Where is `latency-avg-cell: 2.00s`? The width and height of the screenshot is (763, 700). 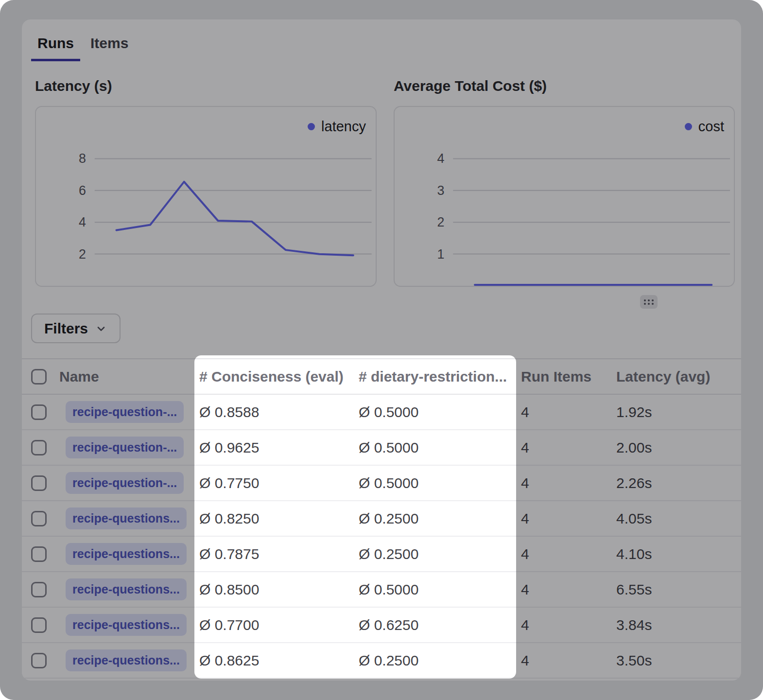
latency-avg-cell: 2.00s is located at coordinates (678, 448).